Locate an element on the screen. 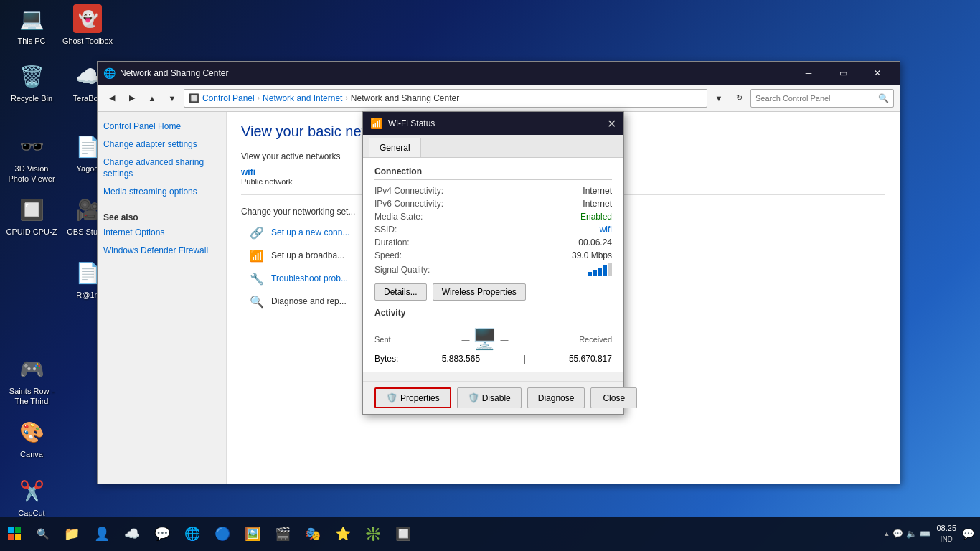 Image resolution: width=980 pixels, height=551 pixels. taskbar-icon-extra: ❇️ is located at coordinates (373, 534).